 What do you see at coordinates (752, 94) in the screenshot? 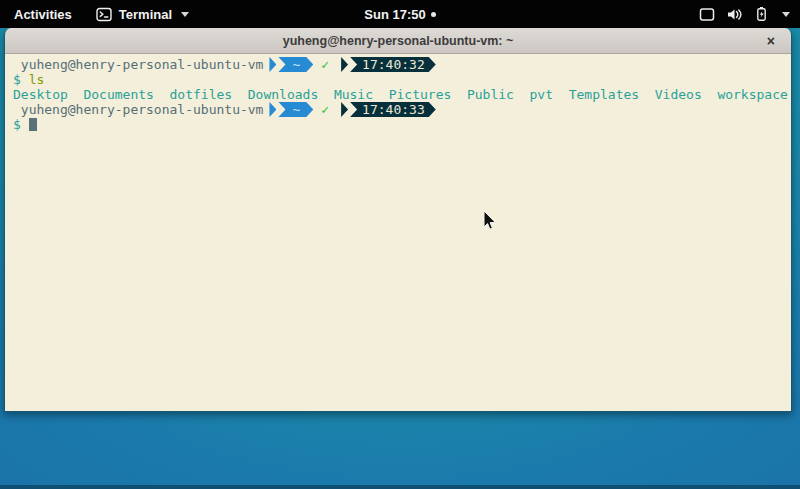
I see `directory-entry: workspace` at bounding box center [752, 94].